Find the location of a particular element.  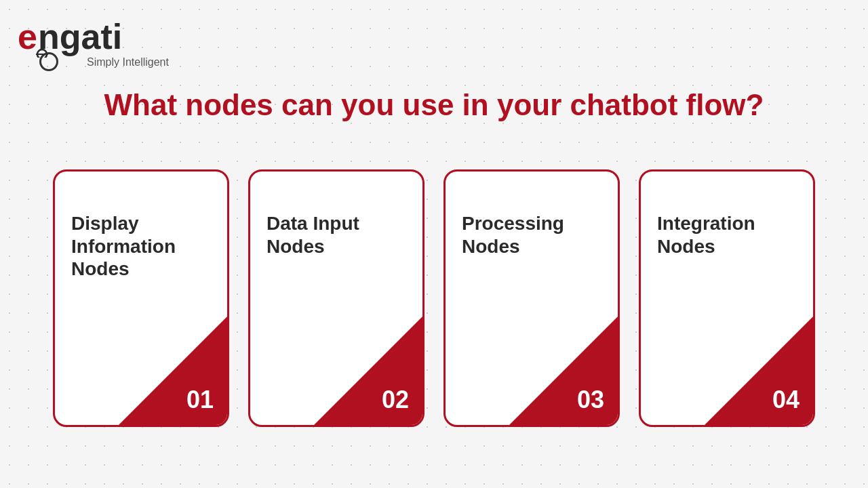

logo-circle-icon is located at coordinates (49, 62).